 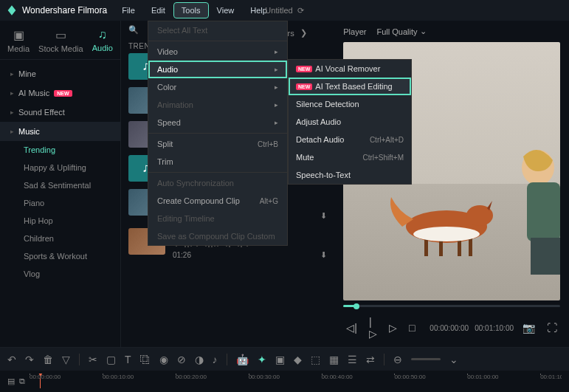 I want to click on timeline-tick: 00:00:50:00, so click(x=410, y=376).